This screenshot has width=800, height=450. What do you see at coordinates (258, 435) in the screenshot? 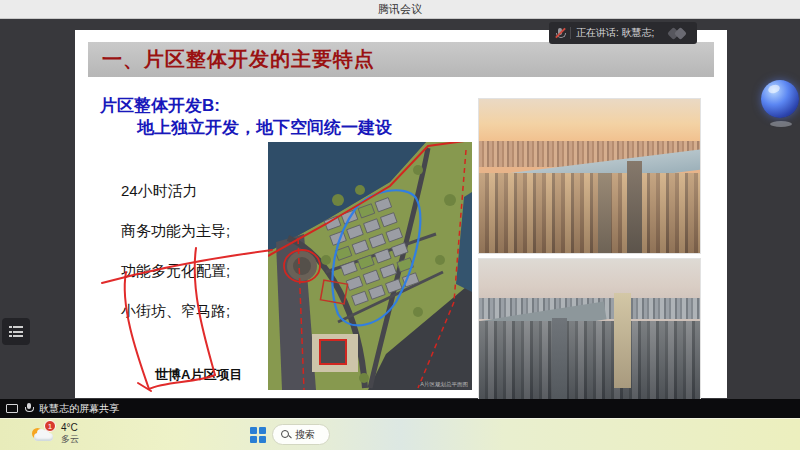
I see `start-button` at bounding box center [258, 435].